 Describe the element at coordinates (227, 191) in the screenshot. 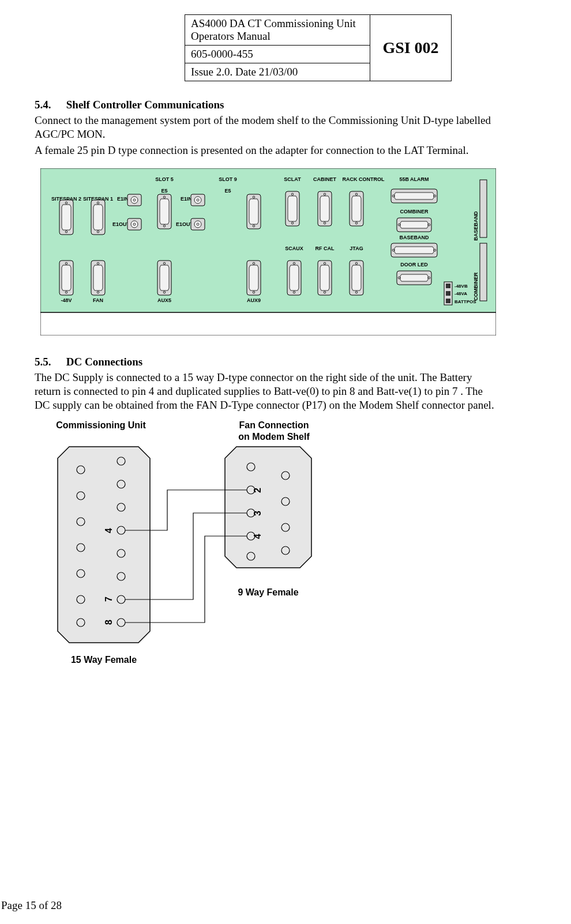

I see `lbl-e5-b: E5` at that location.